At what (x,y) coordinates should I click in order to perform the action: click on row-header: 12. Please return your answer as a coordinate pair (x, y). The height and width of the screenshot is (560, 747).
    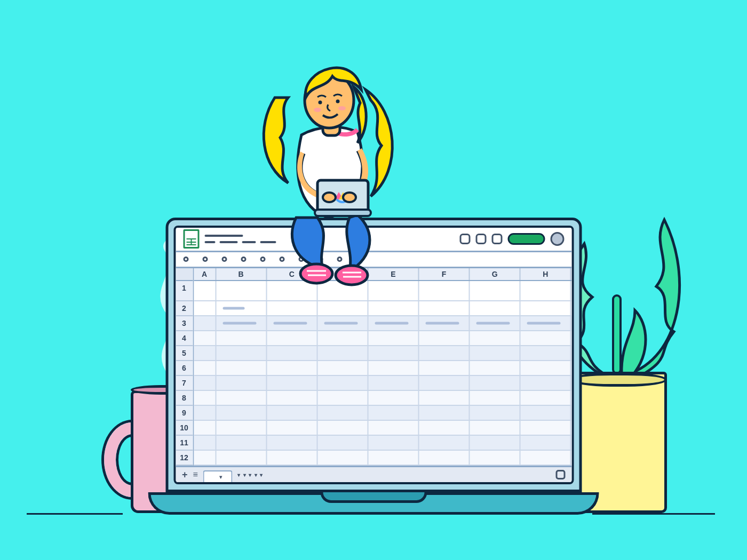
    Looking at the image, I should click on (184, 458).